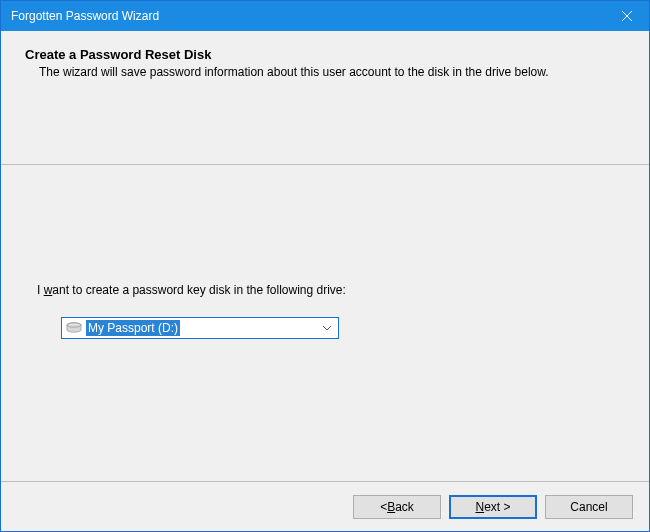 This screenshot has width=650, height=532. I want to click on back-button: < Back, so click(397, 507).